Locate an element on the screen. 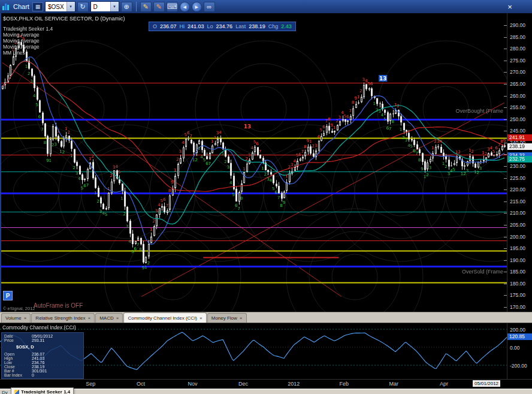 The width and height of the screenshot is (532, 394). cci-panel: Commodity Channel Index (CCI) 200.000.00… is located at coordinates (266, 351).